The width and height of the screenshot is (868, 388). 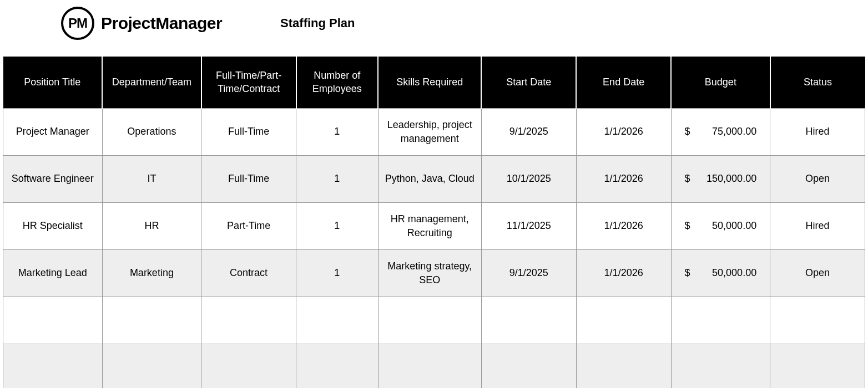 I want to click on table-row: Software EngineerITFull-Time1Python, Jav…, so click(x=434, y=178).